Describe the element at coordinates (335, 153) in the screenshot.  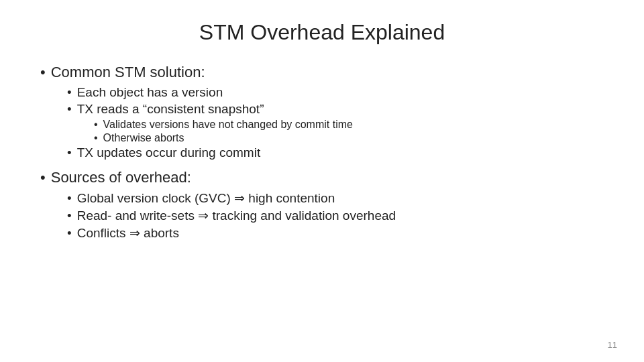
I see `bullet-tx-updates: • TX updates occur during commit` at that location.